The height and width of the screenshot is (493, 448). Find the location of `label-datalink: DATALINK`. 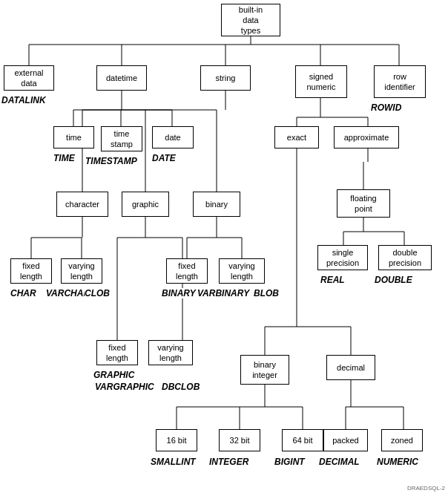

label-datalink: DATALINK is located at coordinates (24, 100).